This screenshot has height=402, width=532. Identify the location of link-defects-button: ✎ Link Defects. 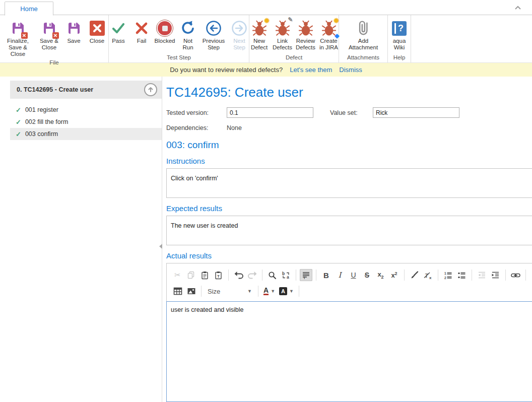
(283, 35).